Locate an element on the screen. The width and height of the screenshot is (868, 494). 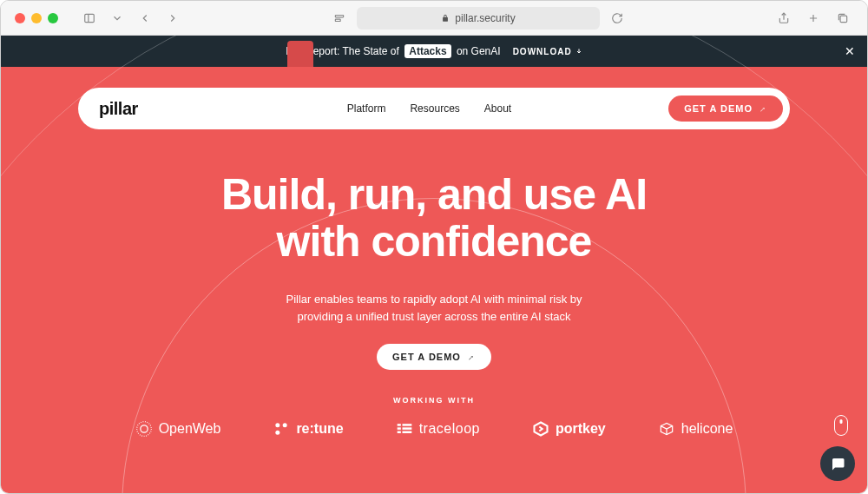
new-tab-button is located at coordinates (813, 18).